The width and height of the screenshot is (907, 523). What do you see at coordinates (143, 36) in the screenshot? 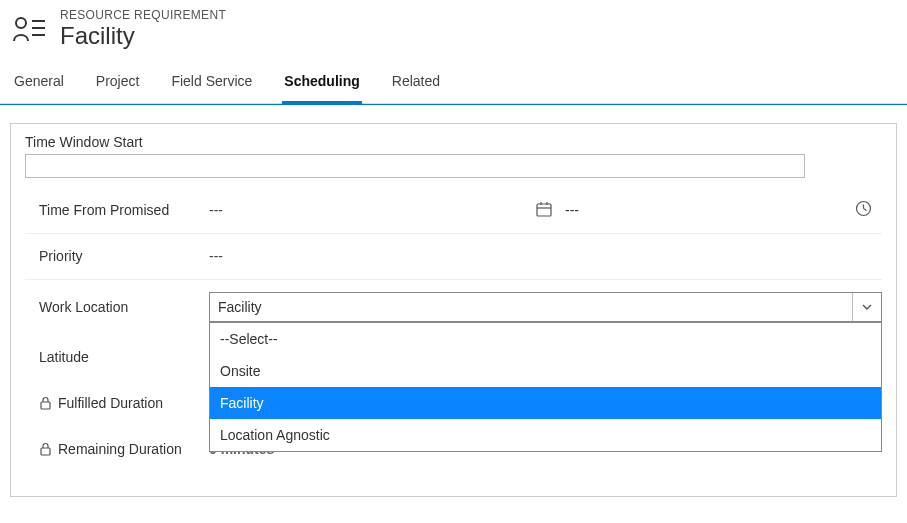
I see `header-title: Facility` at bounding box center [143, 36].